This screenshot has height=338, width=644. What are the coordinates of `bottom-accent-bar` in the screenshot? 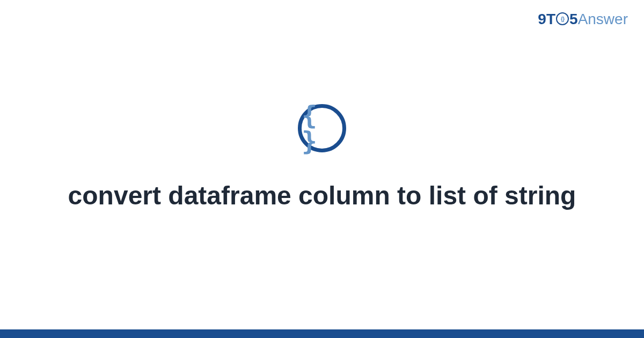 It's located at (322, 334).